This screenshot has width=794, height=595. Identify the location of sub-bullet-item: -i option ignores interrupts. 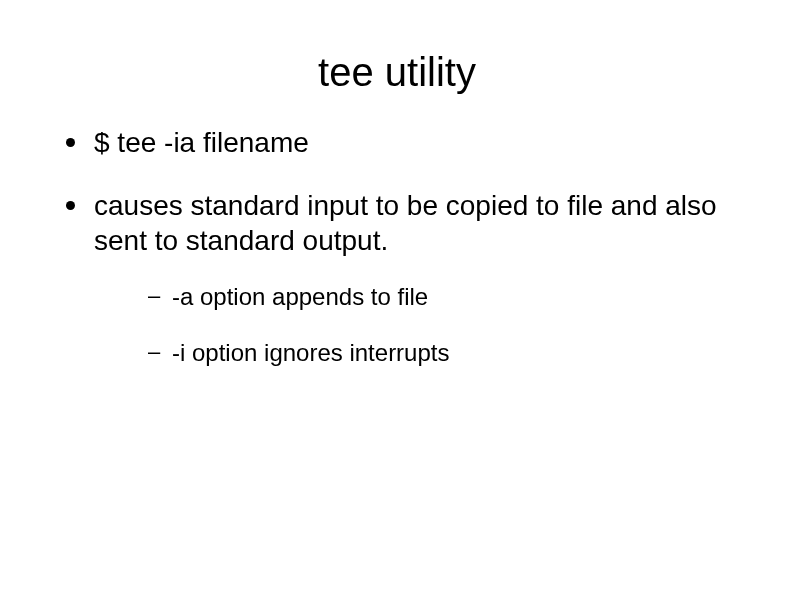
(444, 353).